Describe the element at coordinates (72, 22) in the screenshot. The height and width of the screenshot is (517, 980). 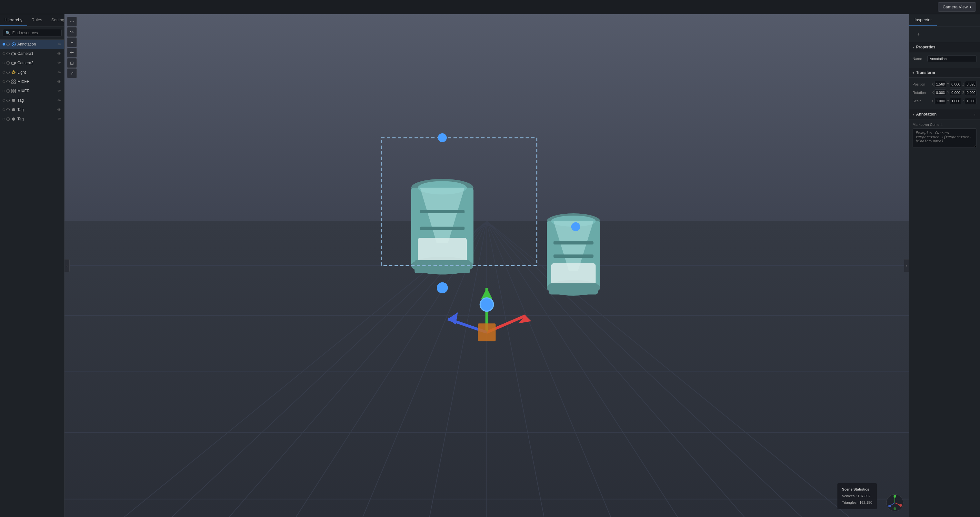
I see `undo-button: ↩` at that location.